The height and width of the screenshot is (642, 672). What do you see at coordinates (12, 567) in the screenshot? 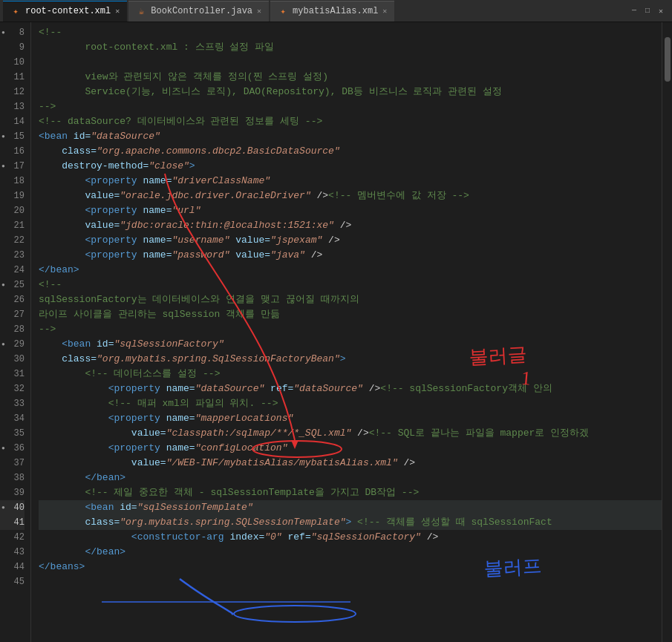
I see `line-44: 44` at bounding box center [12, 567].